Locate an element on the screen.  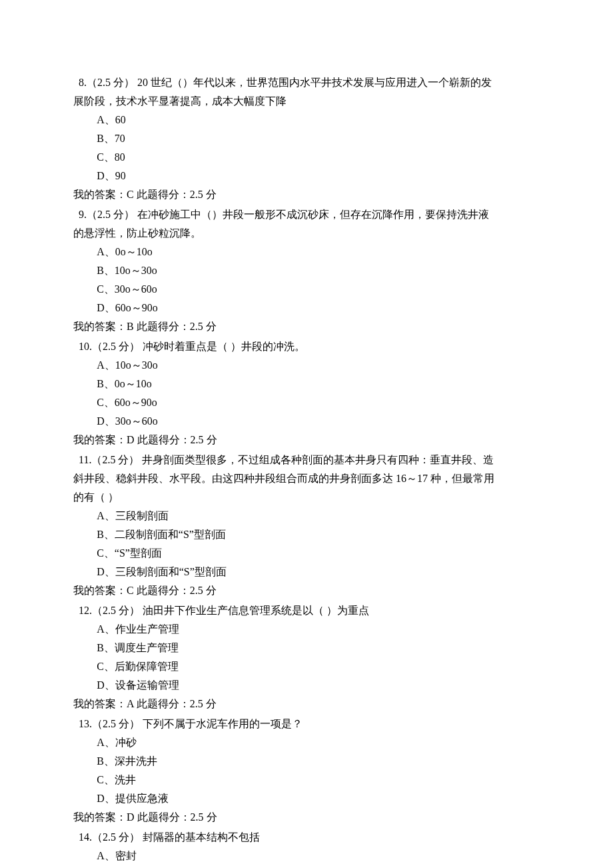
question-stem: 13.（2.5 分） 下列不属于水泥车作用的一项是？ is located at coordinates (306, 724).